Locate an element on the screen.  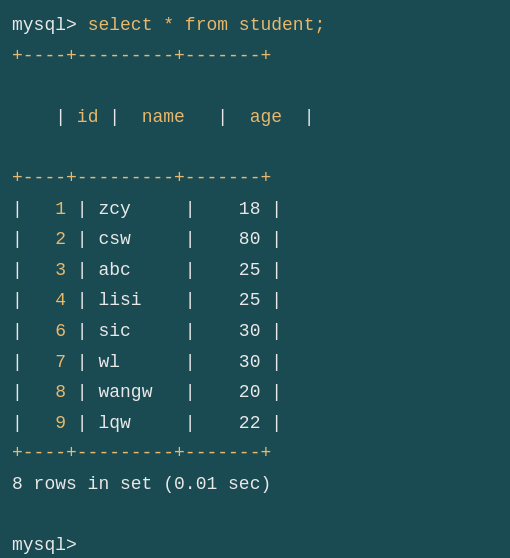
table-row: | 2 | csw | 80 | is located at coordinates (255, 240).